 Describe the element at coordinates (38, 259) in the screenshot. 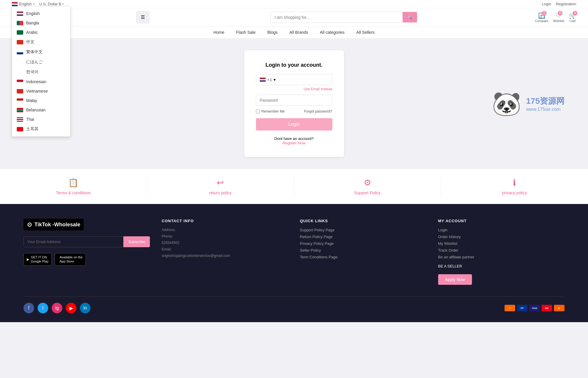

I see `google-play-badge: ▶ GET IT ONGoogle Play` at that location.